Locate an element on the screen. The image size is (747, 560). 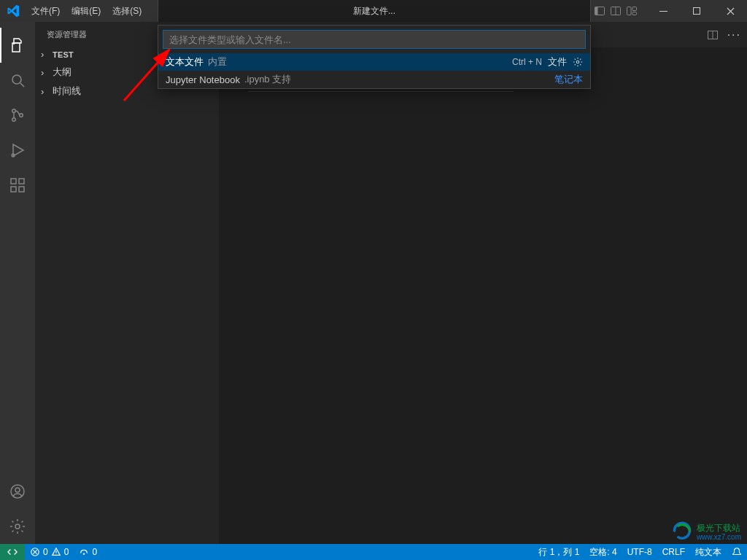
status-eol: CRLF is located at coordinates (674, 553).